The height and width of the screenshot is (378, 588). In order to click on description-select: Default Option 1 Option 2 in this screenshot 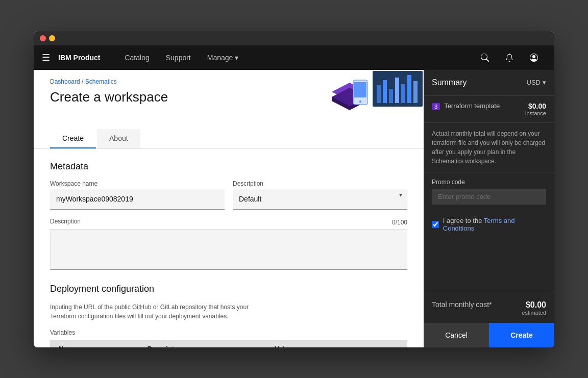, I will do `click(320, 199)`.